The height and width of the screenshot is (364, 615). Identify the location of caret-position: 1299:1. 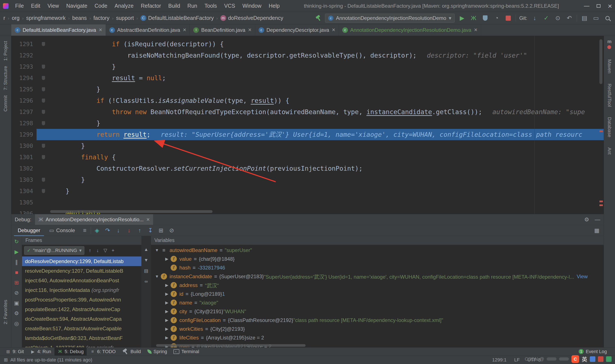
(499, 360).